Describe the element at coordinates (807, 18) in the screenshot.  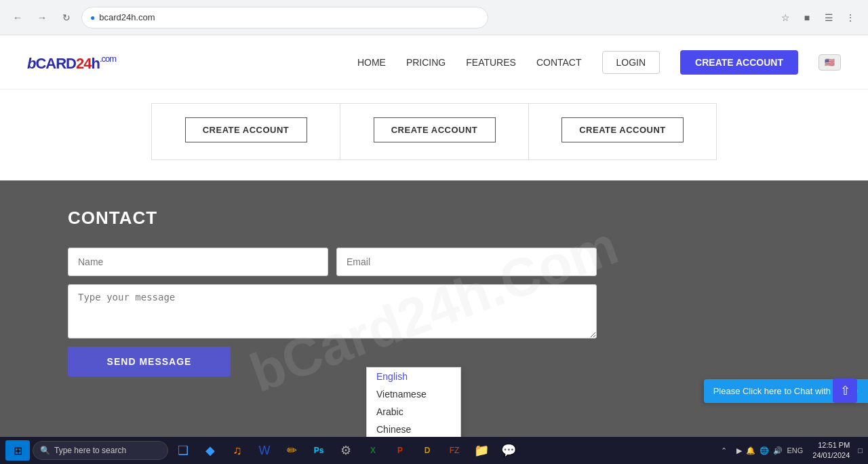
I see `extensions-button: ■` at that location.